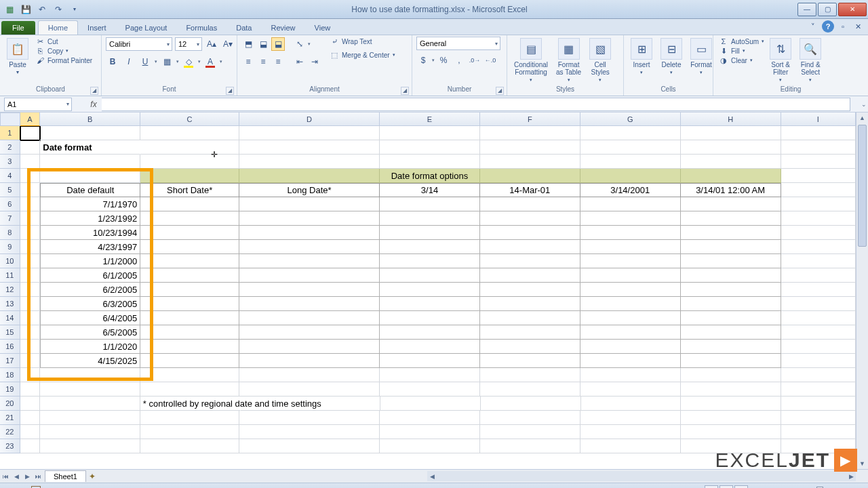 This screenshot has height=488, width=868. What do you see at coordinates (430, 119) in the screenshot?
I see `col-header-e: E` at bounding box center [430, 119].